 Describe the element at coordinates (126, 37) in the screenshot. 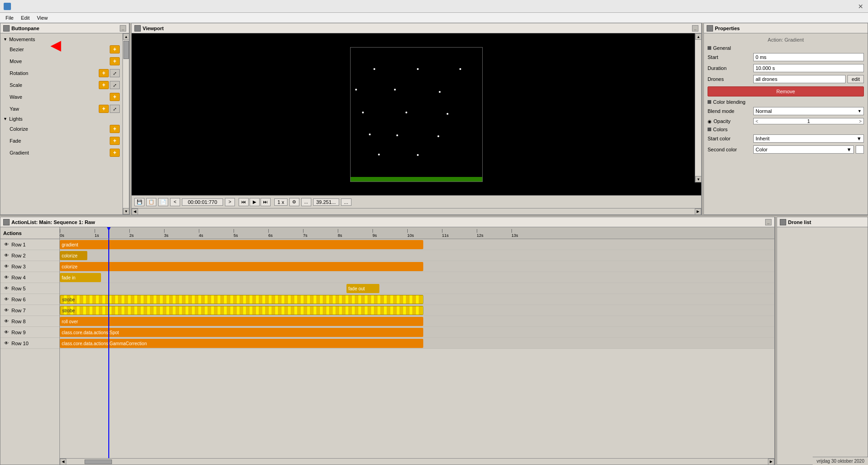

I see `scroll-up-button: ▲` at that location.